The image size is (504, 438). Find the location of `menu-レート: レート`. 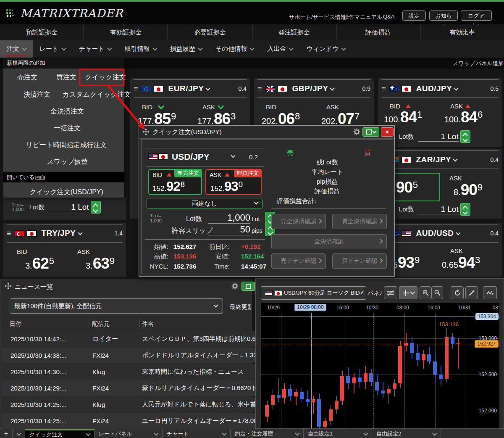

menu-レート: レート is located at coordinates (52, 49).